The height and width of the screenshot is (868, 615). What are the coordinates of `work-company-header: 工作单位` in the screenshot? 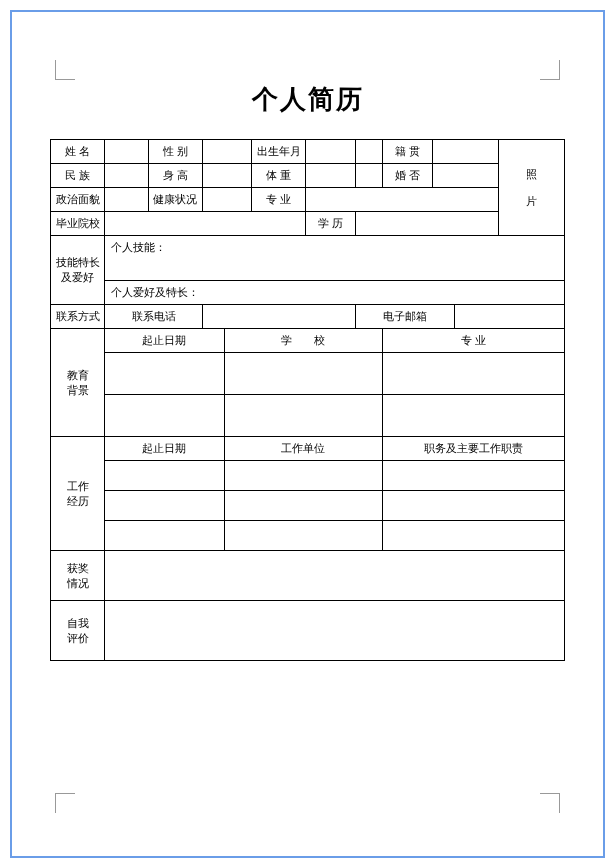 It's located at (303, 449).